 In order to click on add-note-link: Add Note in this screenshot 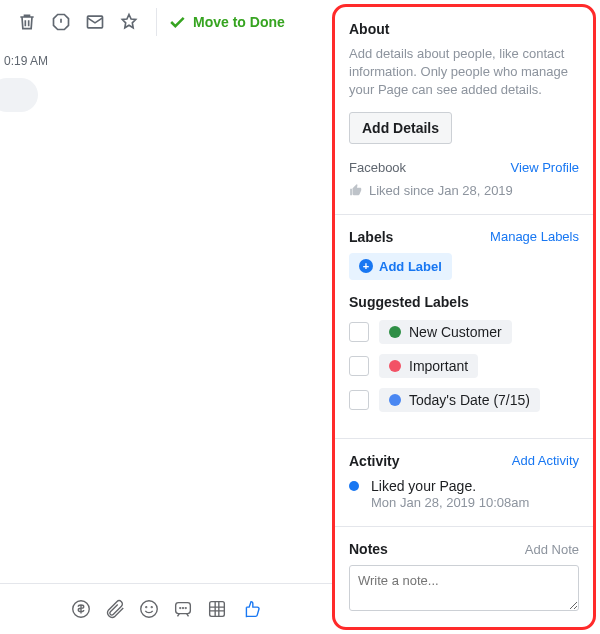, I will do `click(552, 550)`.